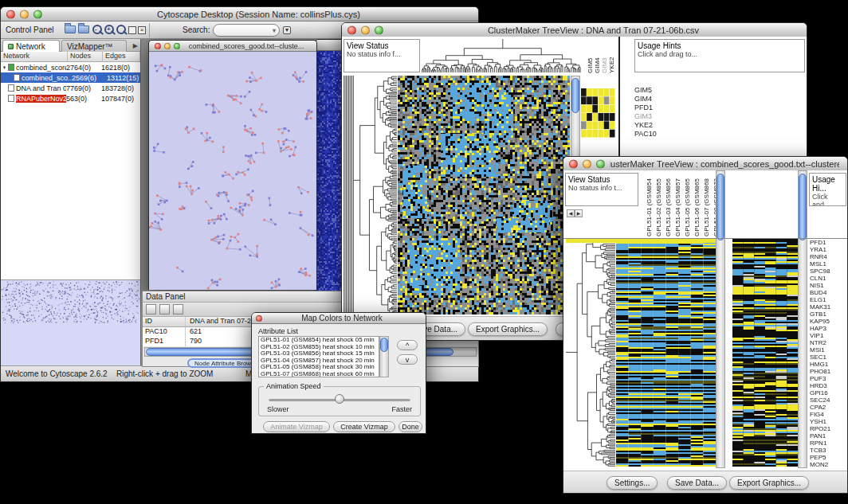 The width and height of the screenshot is (848, 504). I want to click on select-attributes-icon, so click(151, 309).